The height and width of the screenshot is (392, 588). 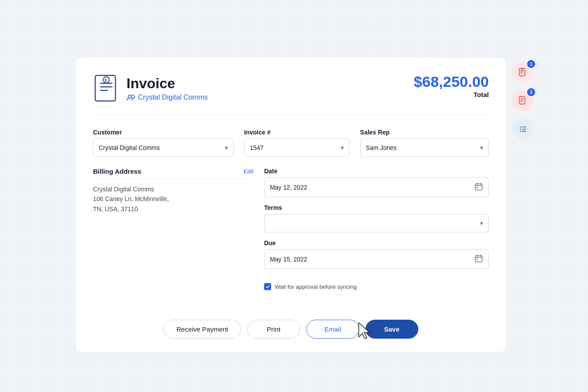 What do you see at coordinates (167, 88) in the screenshot?
I see `invoice-title-text: Invoice Crystal Digital Comms` at bounding box center [167, 88].